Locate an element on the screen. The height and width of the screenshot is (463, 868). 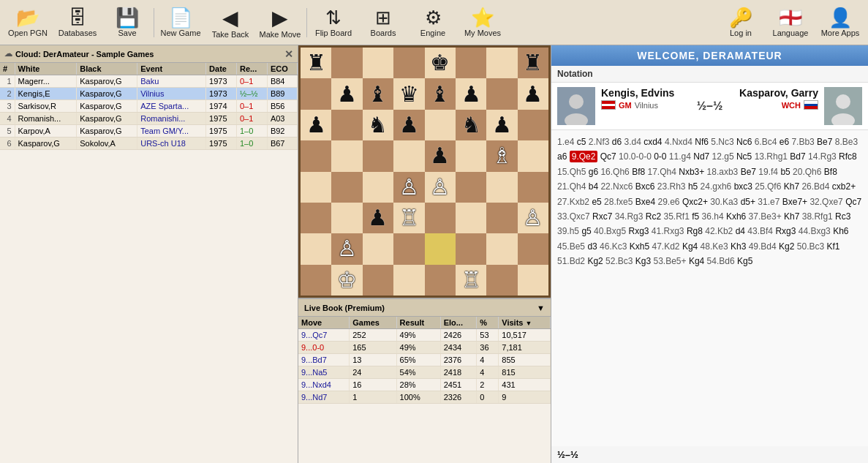
list-item: 9...Nd7 1 100% 2326 0 9 is located at coordinates (424, 398).